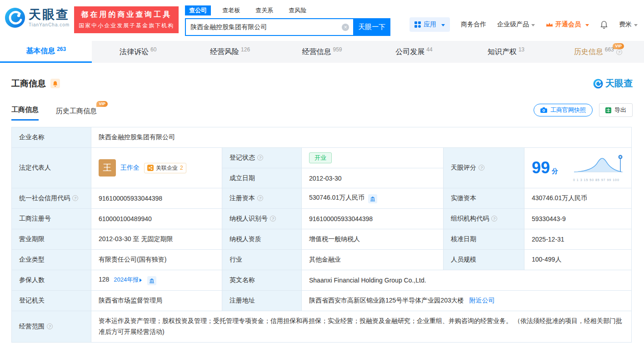 The image size is (644, 343). I want to click on search-tab-company: 查公司, so click(198, 10).